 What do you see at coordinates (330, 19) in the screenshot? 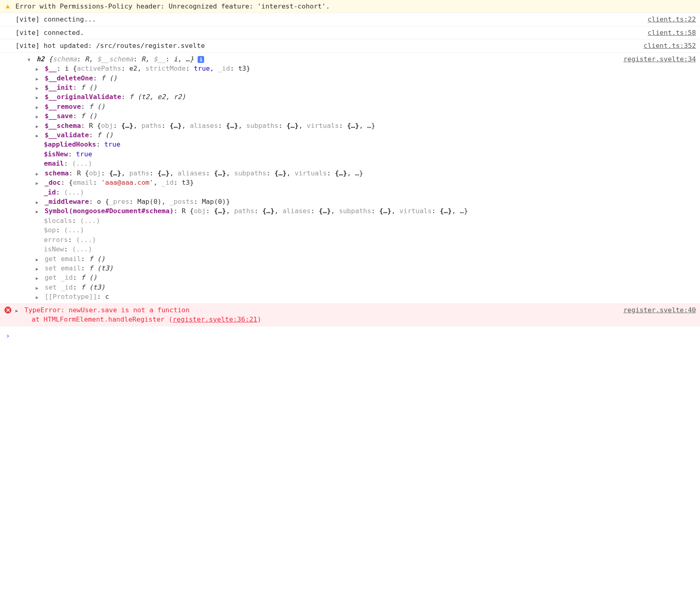
I see `log-message: [vite] connecting...` at bounding box center [330, 19].